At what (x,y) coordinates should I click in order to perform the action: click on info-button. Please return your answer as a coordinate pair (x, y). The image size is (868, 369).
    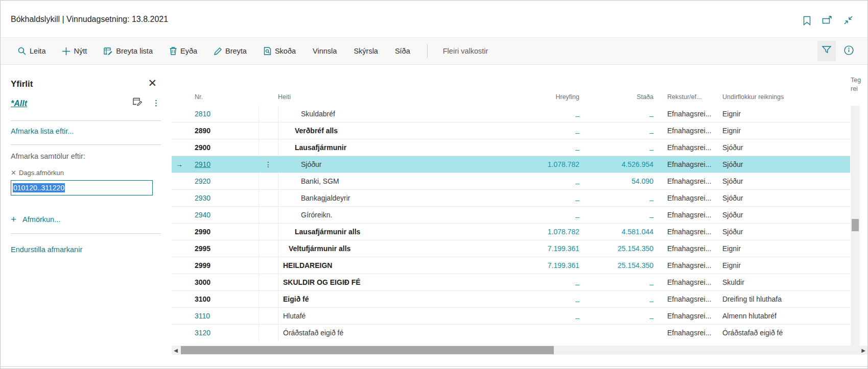
    Looking at the image, I should click on (849, 51).